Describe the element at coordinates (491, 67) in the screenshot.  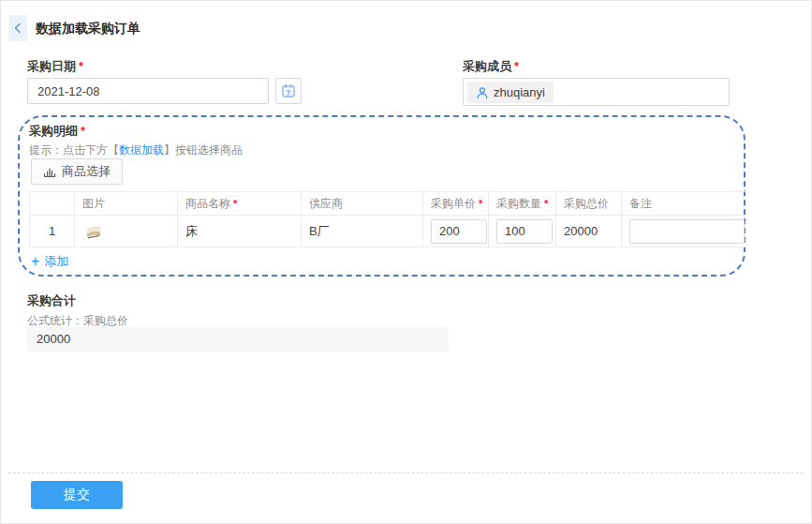
I see `purchase-member-label: 采购成员*` at that location.